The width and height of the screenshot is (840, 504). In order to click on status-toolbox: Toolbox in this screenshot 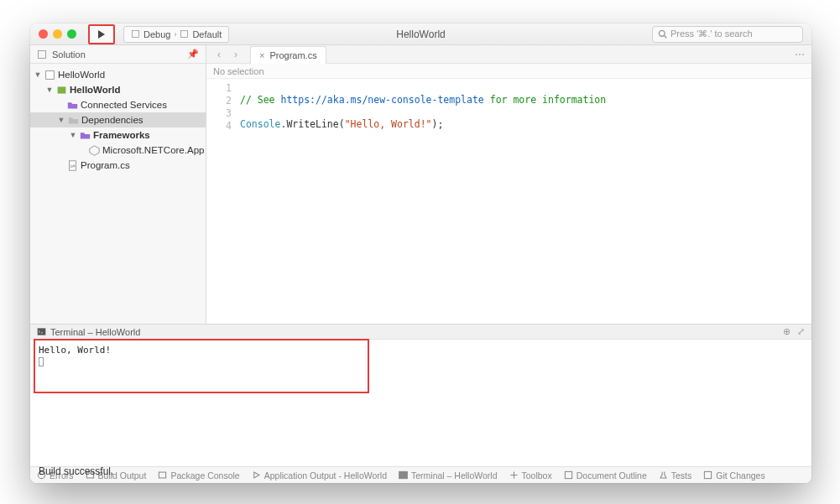, I will do `click(530, 475)`.